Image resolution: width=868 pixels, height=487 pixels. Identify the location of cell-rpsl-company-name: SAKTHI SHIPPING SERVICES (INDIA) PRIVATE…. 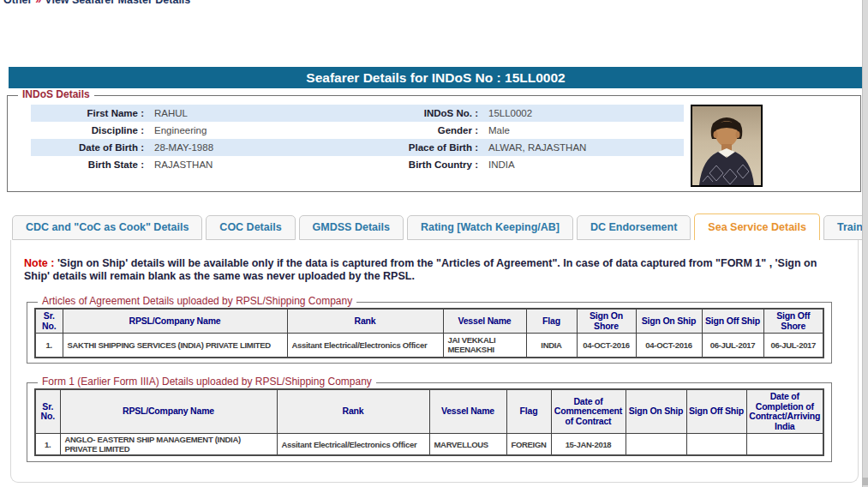
(175, 346).